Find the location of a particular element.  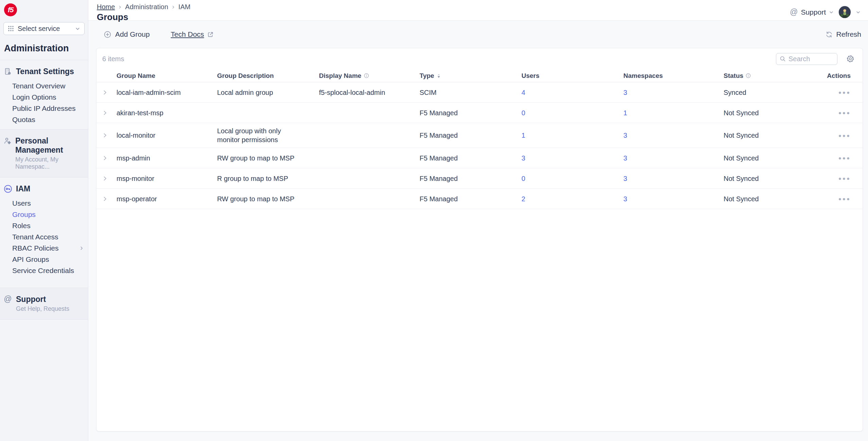

avatar is located at coordinates (845, 12).